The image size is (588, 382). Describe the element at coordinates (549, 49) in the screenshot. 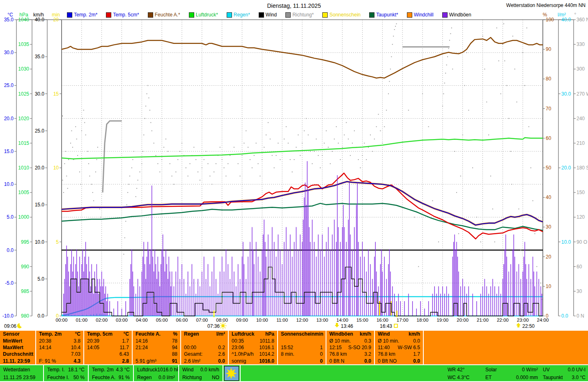

I see `axis-tick-label: 90` at that location.